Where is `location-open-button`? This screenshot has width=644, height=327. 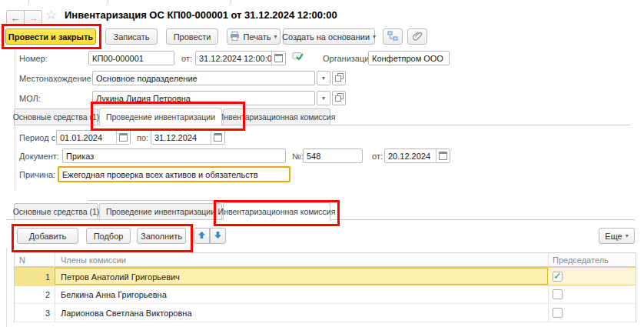
location-open-button is located at coordinates (339, 78).